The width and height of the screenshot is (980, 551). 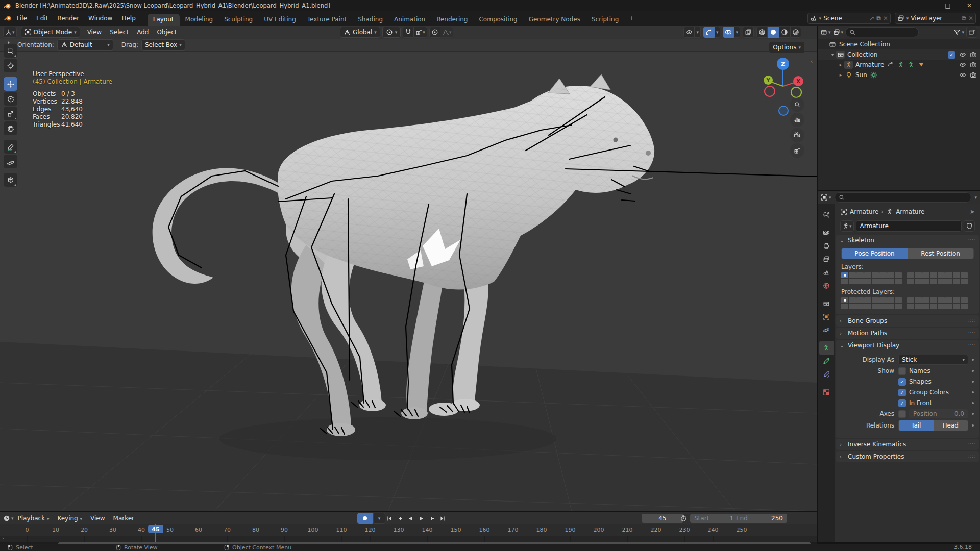 What do you see at coordinates (760, 518) in the screenshot?
I see `frame-end-field: End 250` at bounding box center [760, 518].